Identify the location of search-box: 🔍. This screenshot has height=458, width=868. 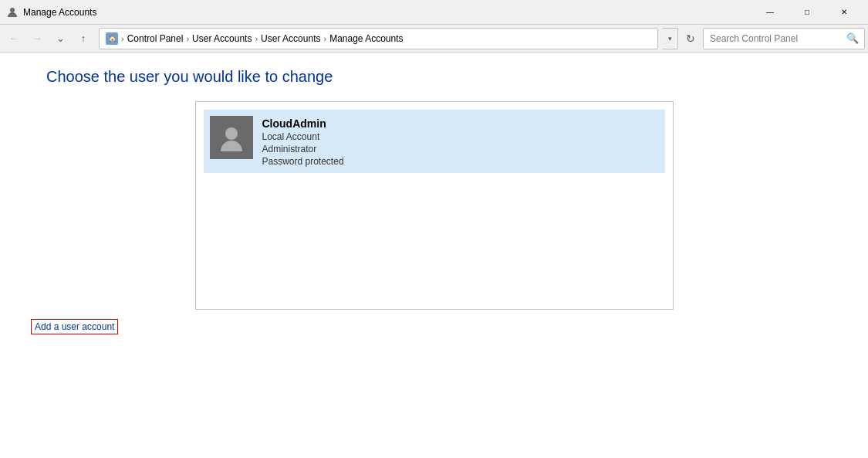
(784, 39).